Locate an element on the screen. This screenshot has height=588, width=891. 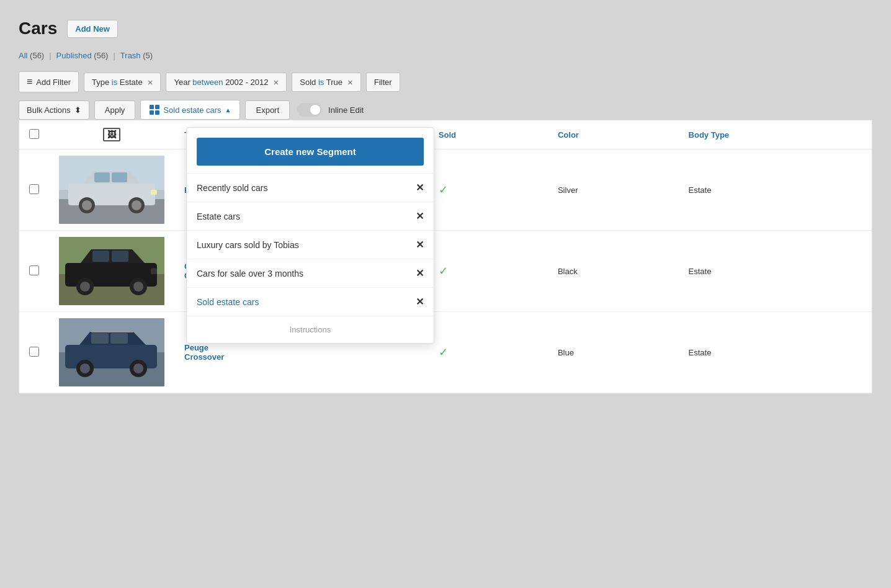
filter-year-tag: Year between 2002 - 2012 × is located at coordinates (226, 82).